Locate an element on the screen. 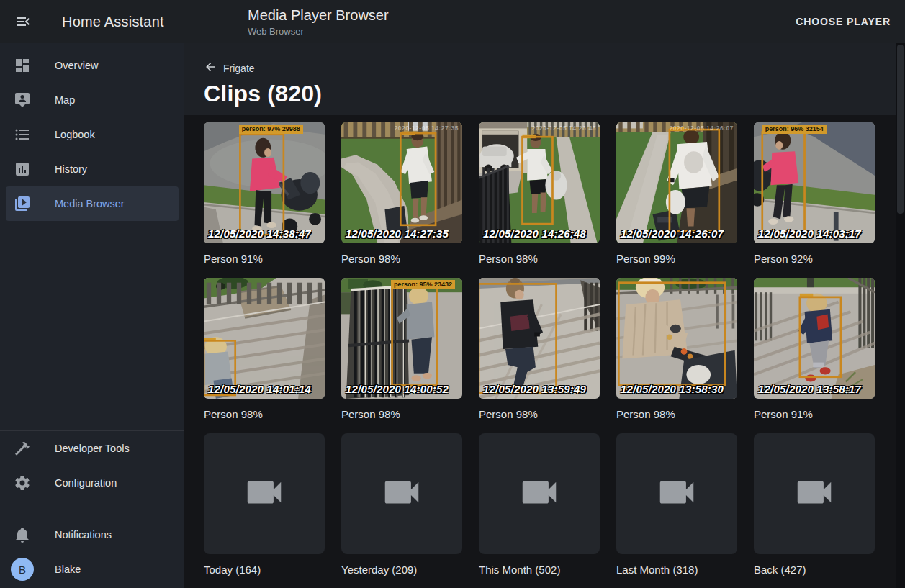 The image size is (905, 588). folder-card: Last Month (318) is located at coordinates (677, 511).